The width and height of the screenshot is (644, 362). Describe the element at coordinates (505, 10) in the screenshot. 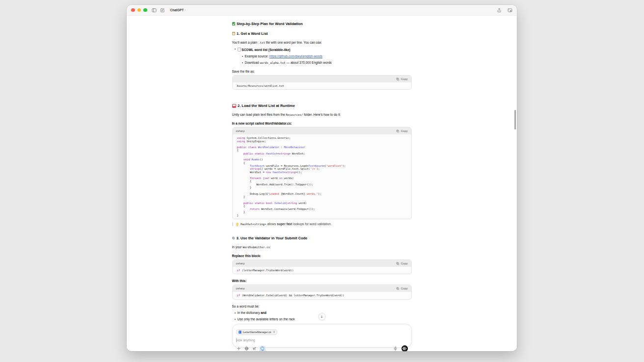

I see `titlebar-actions` at that location.